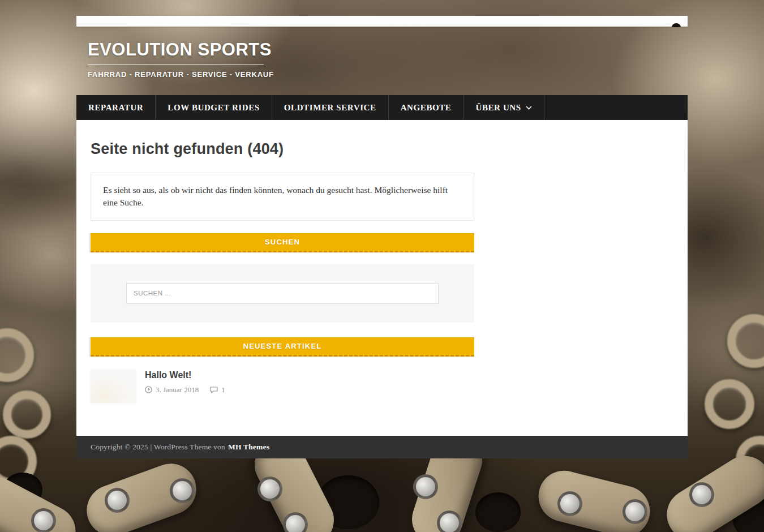 The height and width of the screenshot is (532, 764). Describe the element at coordinates (172, 390) in the screenshot. I see `article-date-meta: 3. Januar 2018` at that location.